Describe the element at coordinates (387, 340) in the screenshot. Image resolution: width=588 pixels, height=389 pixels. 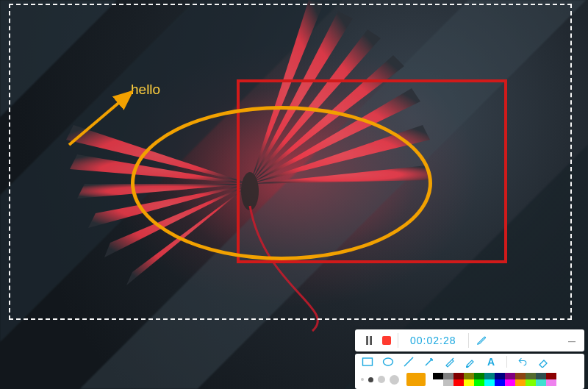
I see `stop-button` at that location.